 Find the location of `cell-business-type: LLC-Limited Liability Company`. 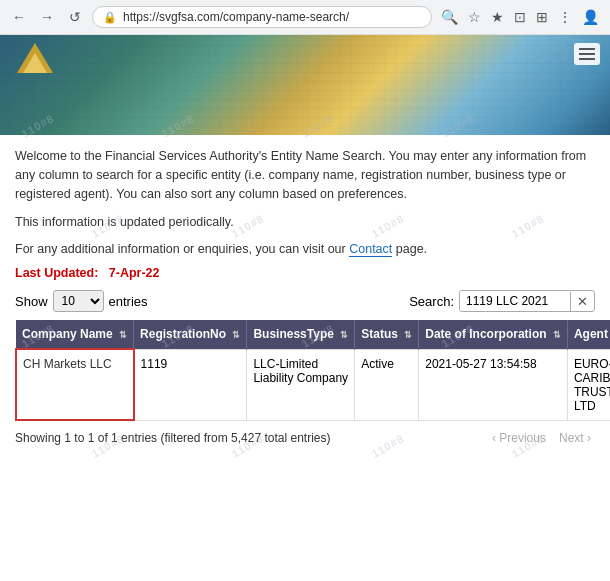

cell-business-type: LLC-Limited Liability Company is located at coordinates (301, 384).